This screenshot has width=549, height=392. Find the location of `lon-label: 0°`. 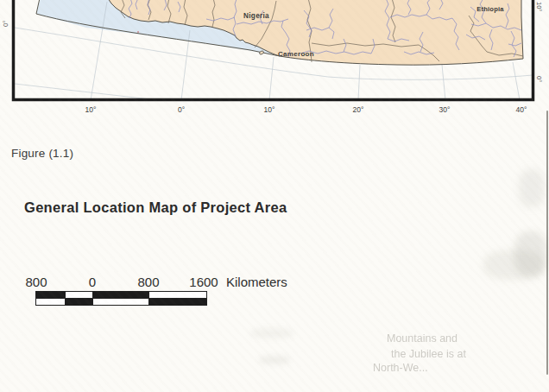

lon-label: 0° is located at coordinates (181, 110).